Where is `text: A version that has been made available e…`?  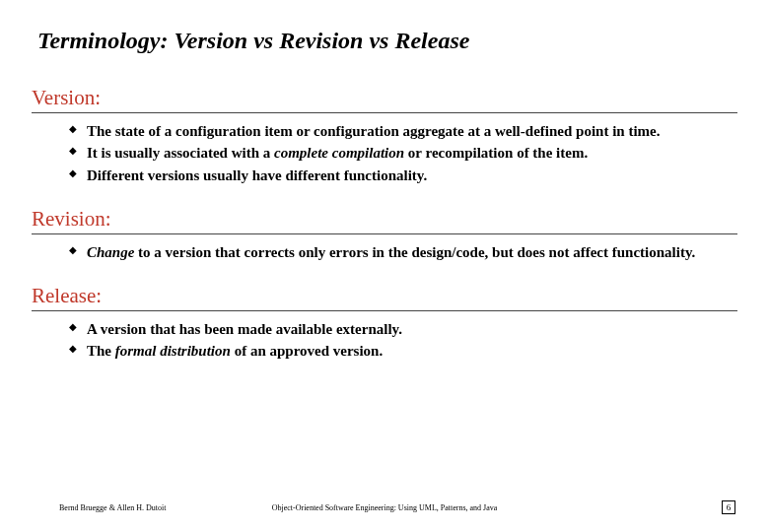 text: A version that has been made available e… is located at coordinates (245, 329).